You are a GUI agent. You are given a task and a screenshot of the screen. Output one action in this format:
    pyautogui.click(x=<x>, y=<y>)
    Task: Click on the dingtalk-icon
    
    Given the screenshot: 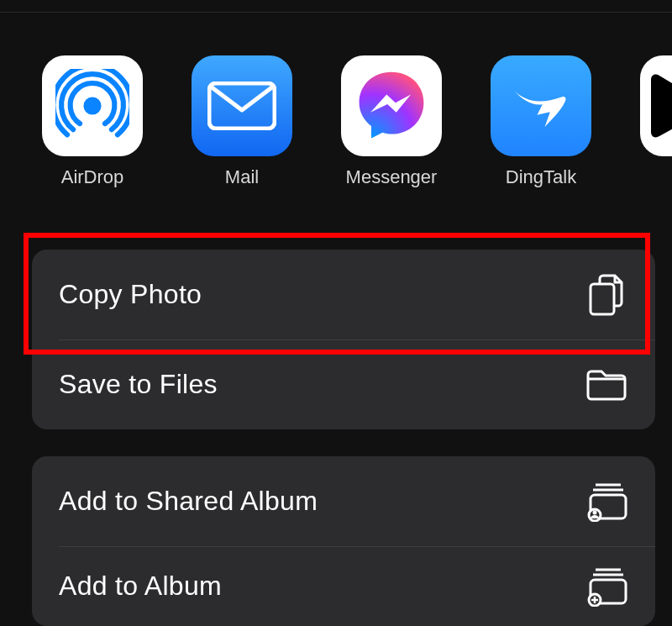 What is the action you would take?
    pyautogui.click(x=541, y=106)
    